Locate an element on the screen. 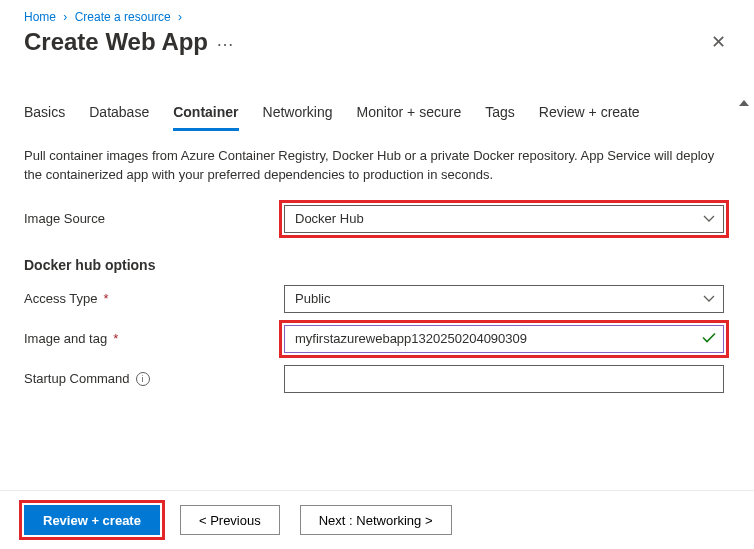 This screenshot has height=549, width=754. tab-database: Database is located at coordinates (119, 114).